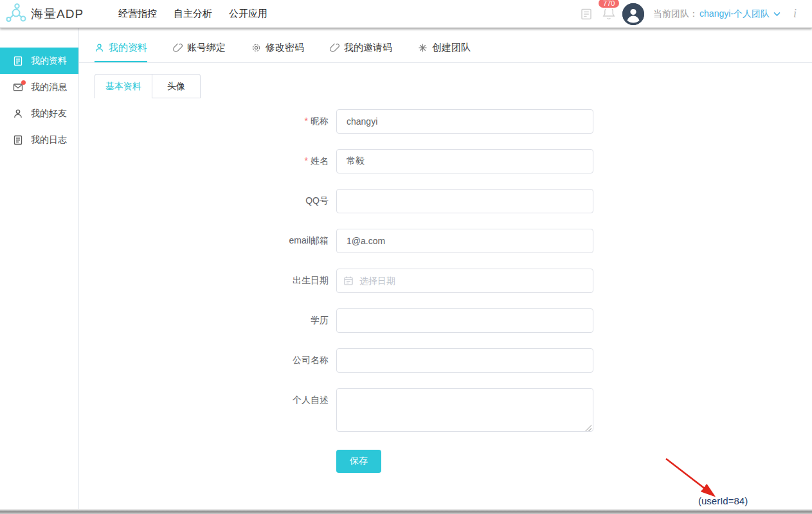 This screenshot has height=514, width=812. Describe the element at coordinates (99, 48) in the screenshot. I see `user-icon` at that location.